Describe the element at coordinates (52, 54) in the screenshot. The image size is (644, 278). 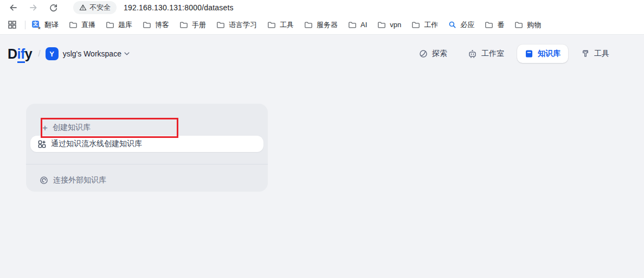
I see `workspace-avatar: Y` at that location.